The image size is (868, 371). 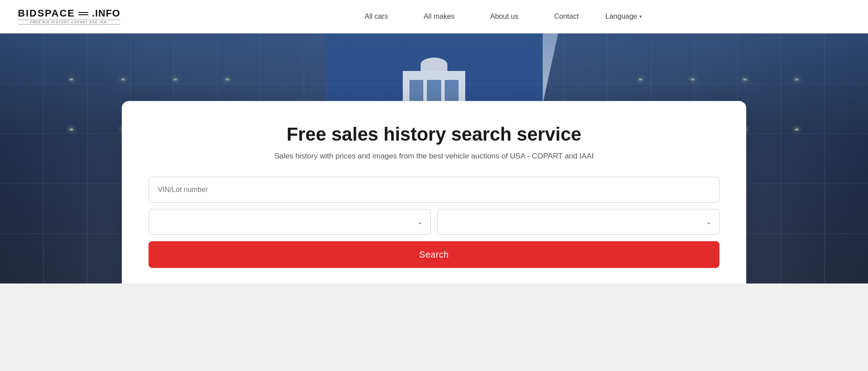 I want to click on nav-all-cars: All cars, so click(x=376, y=17).